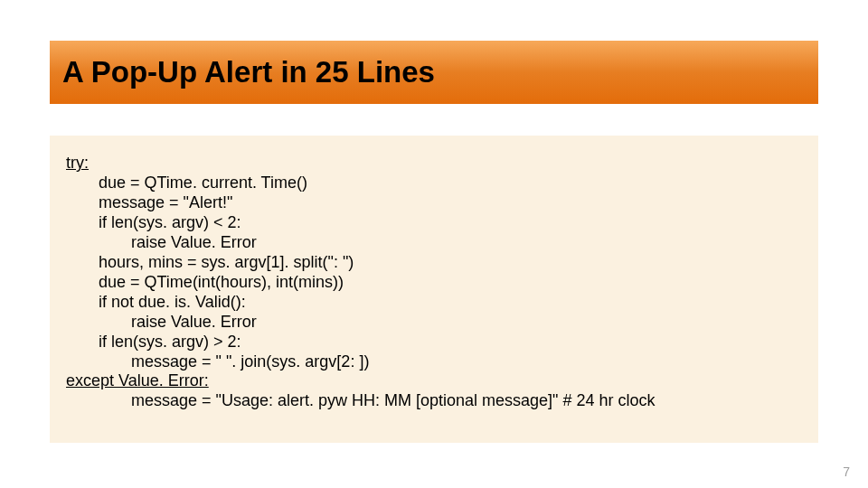 The image size is (868, 488). Describe the element at coordinates (249, 72) in the screenshot. I see `slide-title: A Pop-Up Alert in 25 Lines` at that location.